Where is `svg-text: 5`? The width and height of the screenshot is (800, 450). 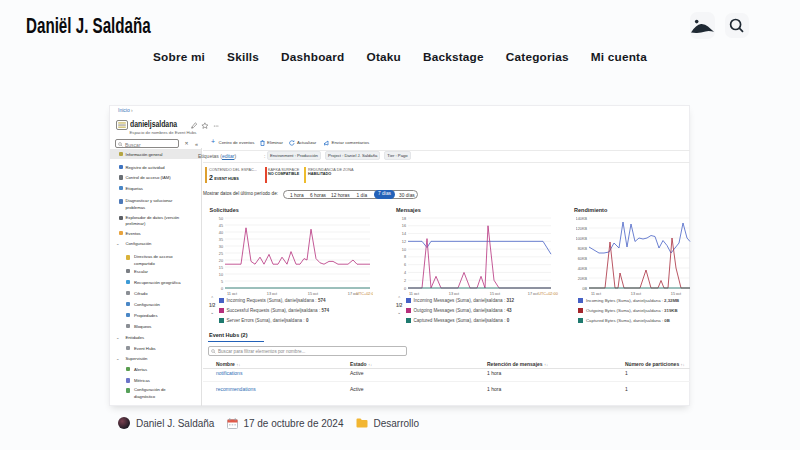 svg-text: 5 is located at coordinates (222, 282).